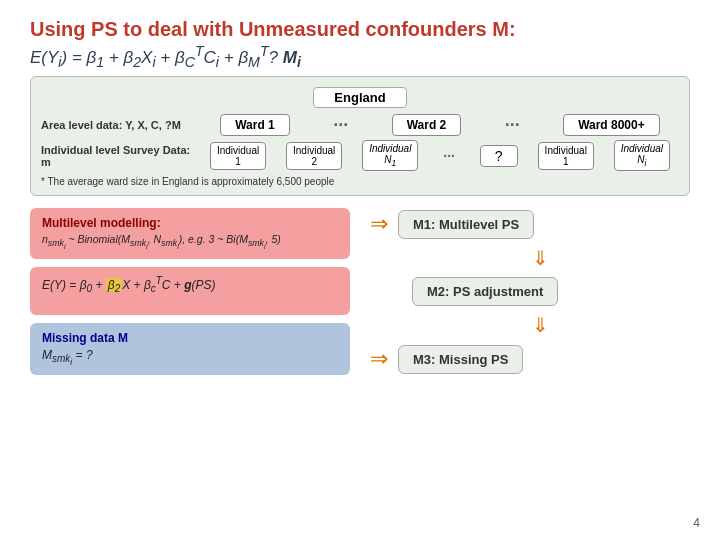 The image size is (720, 540). I want to click on m3-row: ⇒ M3: Missing PS, so click(530, 360).